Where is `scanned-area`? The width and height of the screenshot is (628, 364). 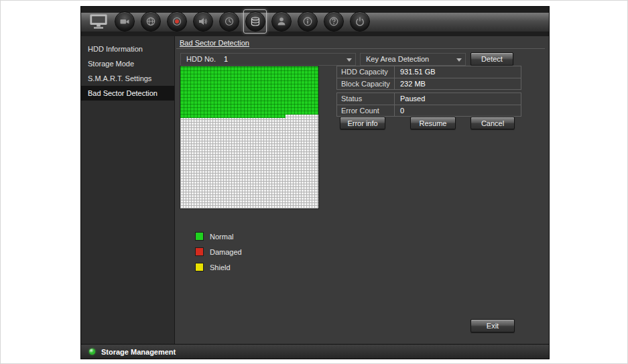 scanned-area is located at coordinates (249, 90).